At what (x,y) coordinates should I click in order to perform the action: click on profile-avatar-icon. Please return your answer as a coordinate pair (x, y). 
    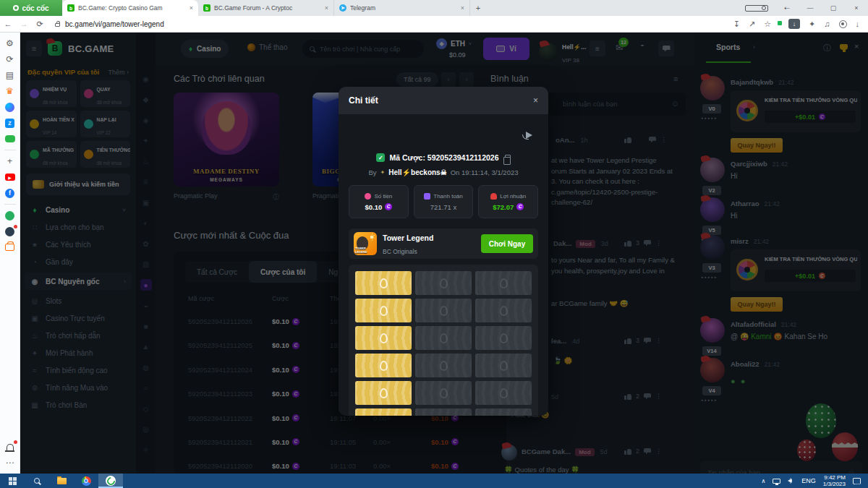
    Looking at the image, I should click on (843, 25).